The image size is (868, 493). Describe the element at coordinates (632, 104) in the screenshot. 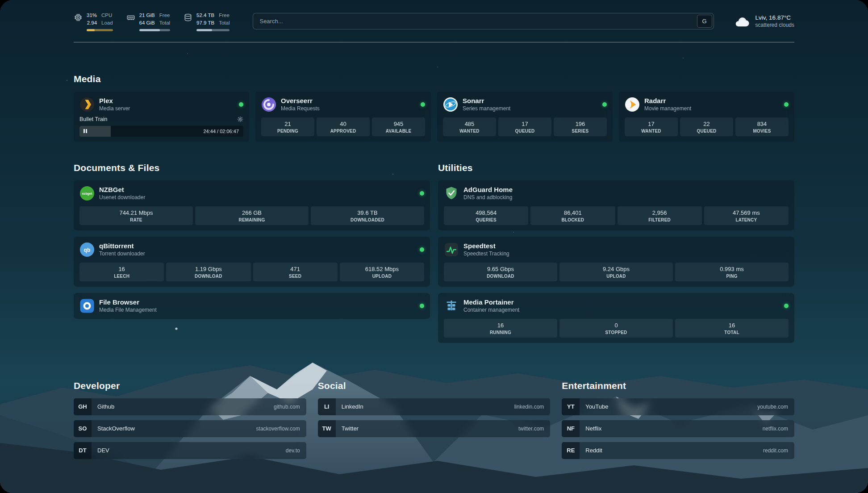

I see `radarr-icon` at that location.